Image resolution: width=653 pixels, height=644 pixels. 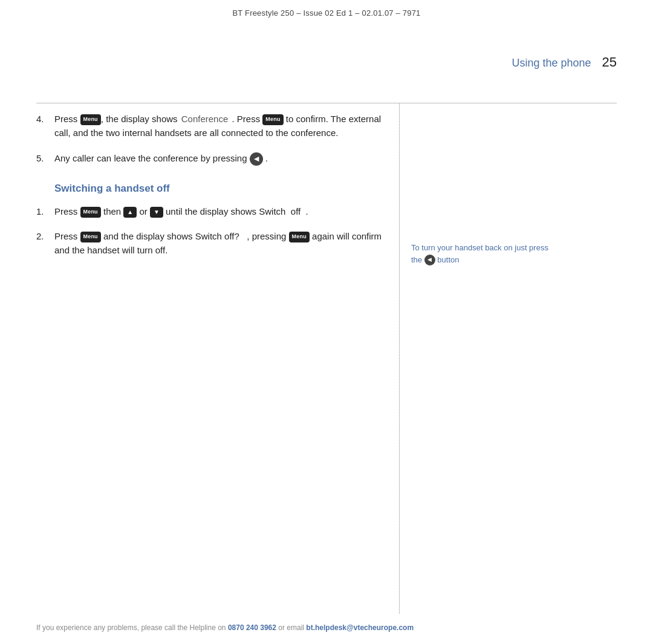 What do you see at coordinates (609, 62) in the screenshot?
I see `page-number: 25` at bounding box center [609, 62].